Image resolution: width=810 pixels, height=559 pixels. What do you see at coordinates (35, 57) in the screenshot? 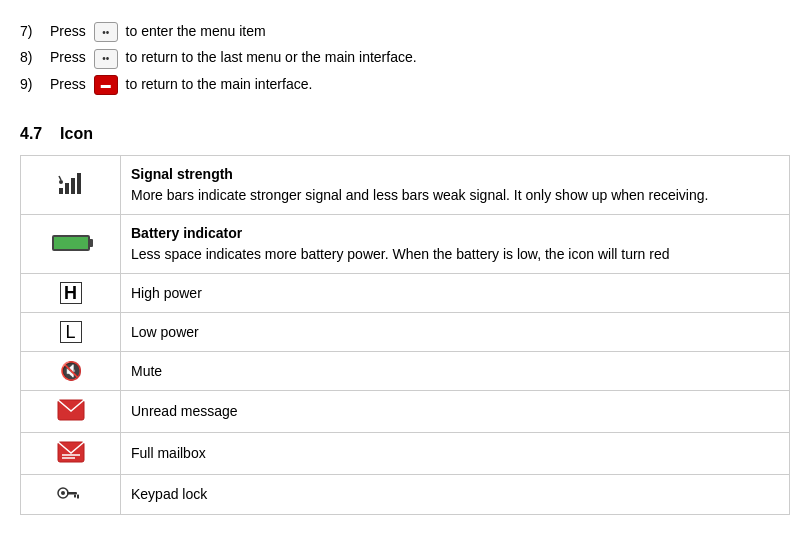
I see `instruction-number-8: 8)` at bounding box center [35, 57].